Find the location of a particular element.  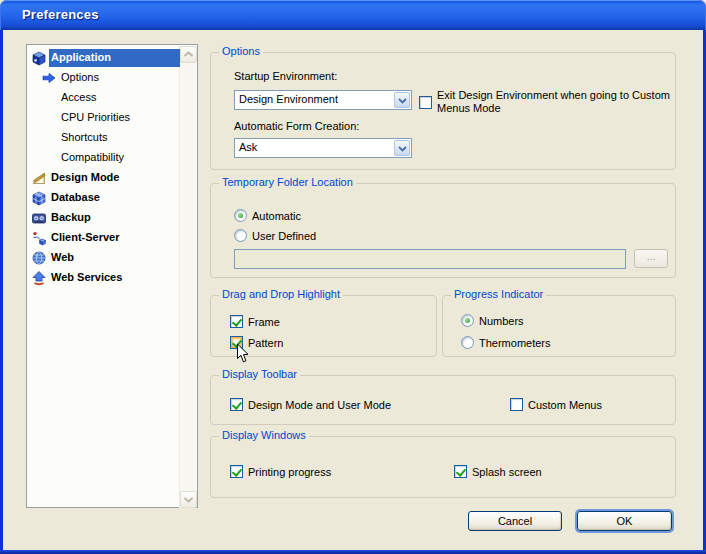

exit-design-environment-label: Exit Design Environment when going to Cu… is located at coordinates (558, 102).